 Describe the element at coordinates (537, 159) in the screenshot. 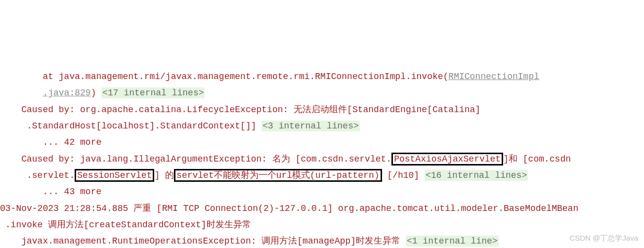

I see `text: ]和 [com.csdn` at that location.